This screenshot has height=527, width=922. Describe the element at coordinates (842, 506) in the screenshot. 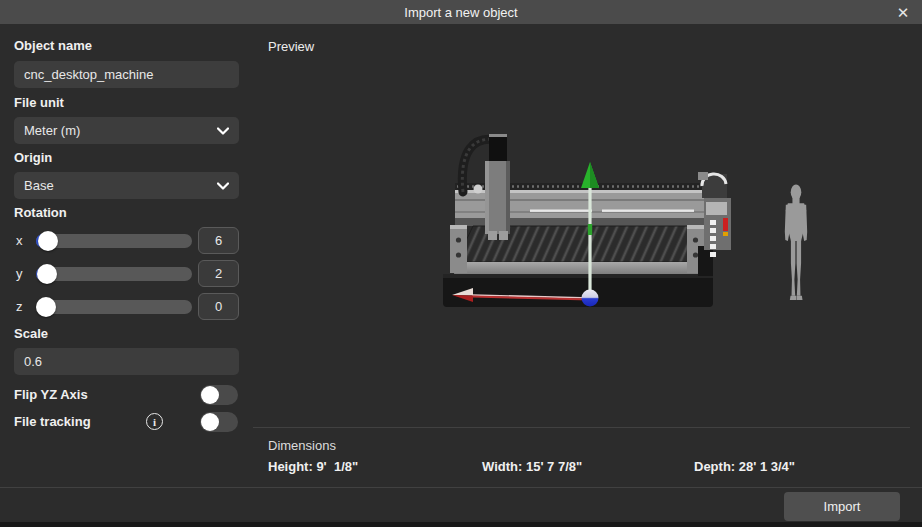

I see `import-button: Import` at that location.